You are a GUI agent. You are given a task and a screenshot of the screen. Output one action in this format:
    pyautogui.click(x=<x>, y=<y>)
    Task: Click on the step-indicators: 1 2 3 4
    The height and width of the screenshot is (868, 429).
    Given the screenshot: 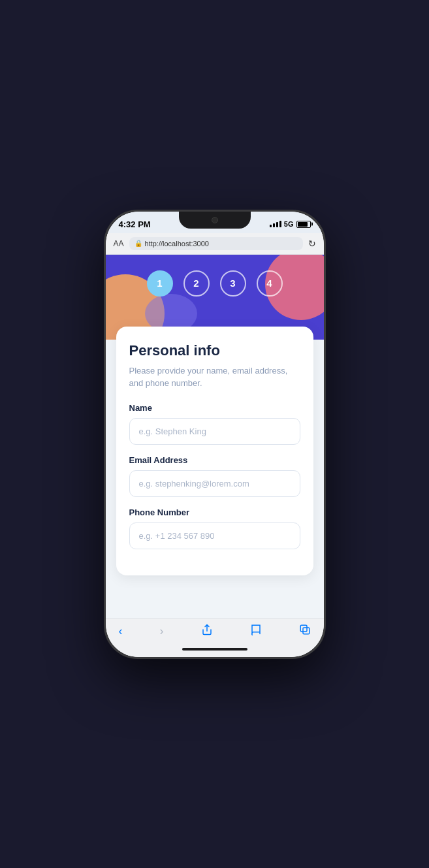 What is the action you would take?
    pyautogui.click(x=215, y=282)
    